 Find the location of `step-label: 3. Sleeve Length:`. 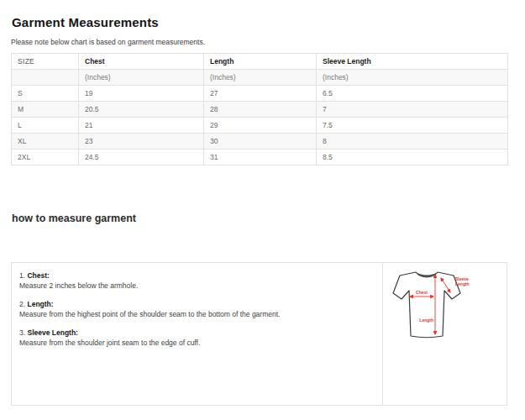

step-label: 3. Sleeve Length: is located at coordinates (197, 333).